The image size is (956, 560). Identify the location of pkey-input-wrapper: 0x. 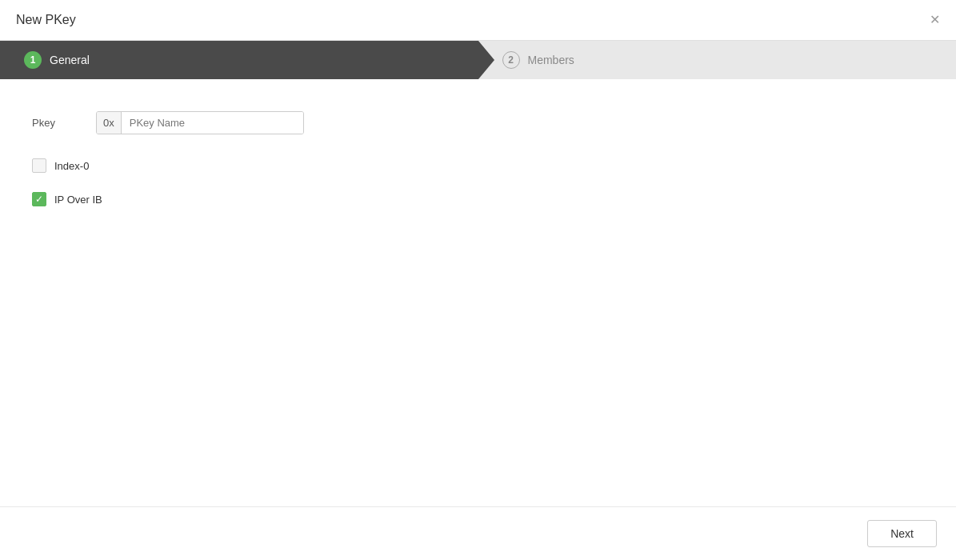
(200, 123).